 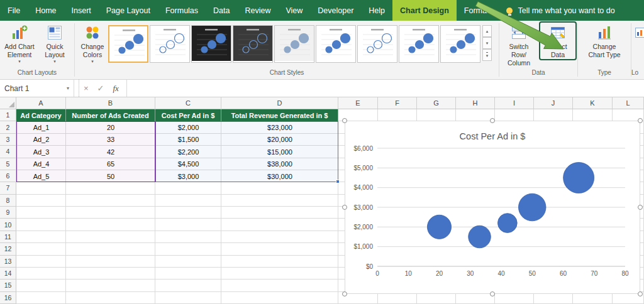 I want to click on table-cell-A5: Ad_4, so click(x=42, y=165).